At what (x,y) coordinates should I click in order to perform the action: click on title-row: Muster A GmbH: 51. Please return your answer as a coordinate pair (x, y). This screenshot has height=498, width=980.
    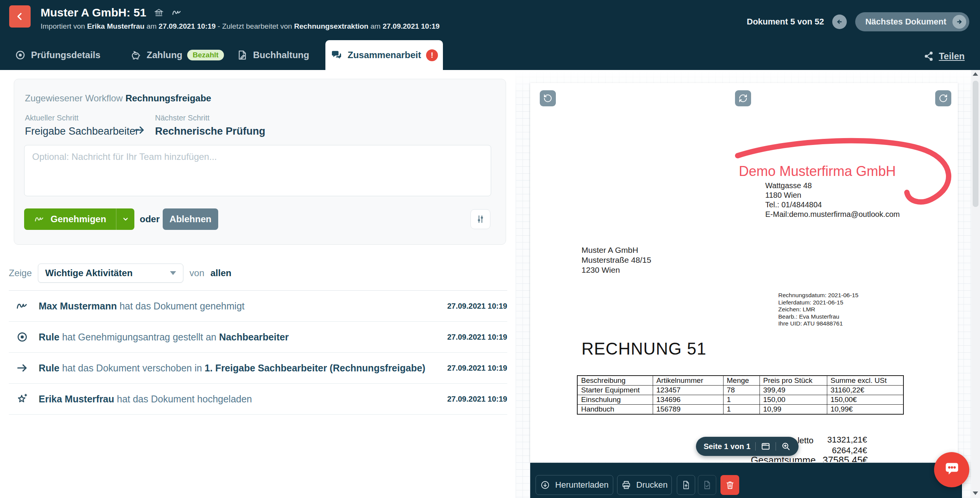
    Looking at the image, I should click on (111, 13).